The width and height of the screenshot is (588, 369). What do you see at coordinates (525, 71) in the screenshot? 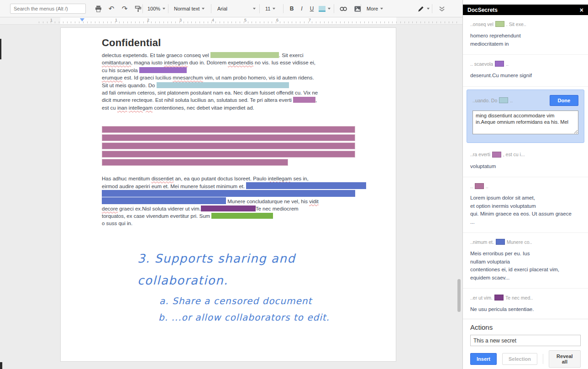
I see `secret-item: .. scaevola ..deserunt.Cu munere signif` at bounding box center [525, 71].